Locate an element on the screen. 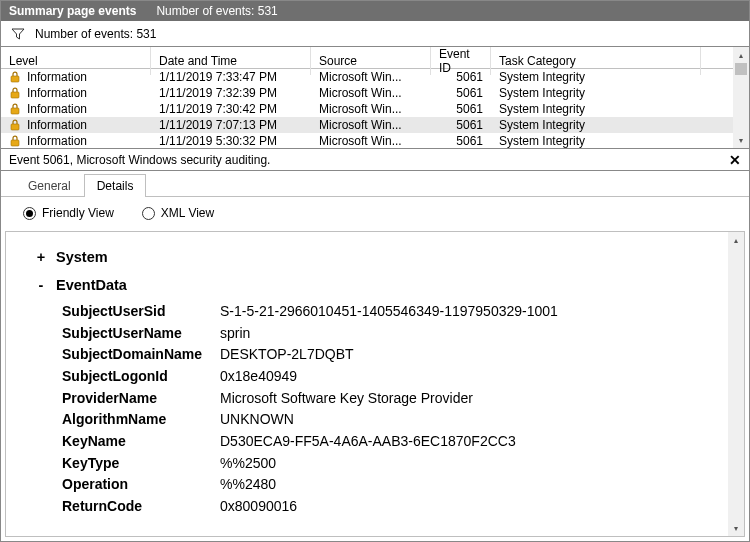 This screenshot has height=542, width=750. view-radio-group: Friendly View XML View is located at coordinates (375, 213).